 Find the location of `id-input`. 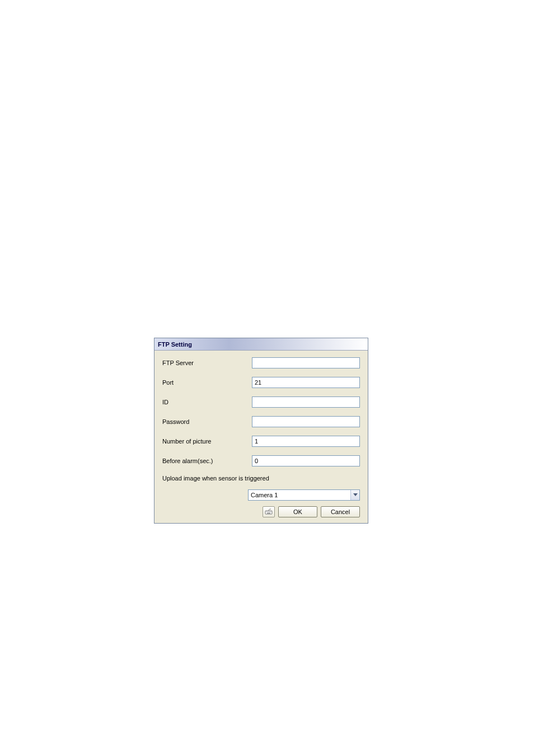

id-input is located at coordinates (306, 402).